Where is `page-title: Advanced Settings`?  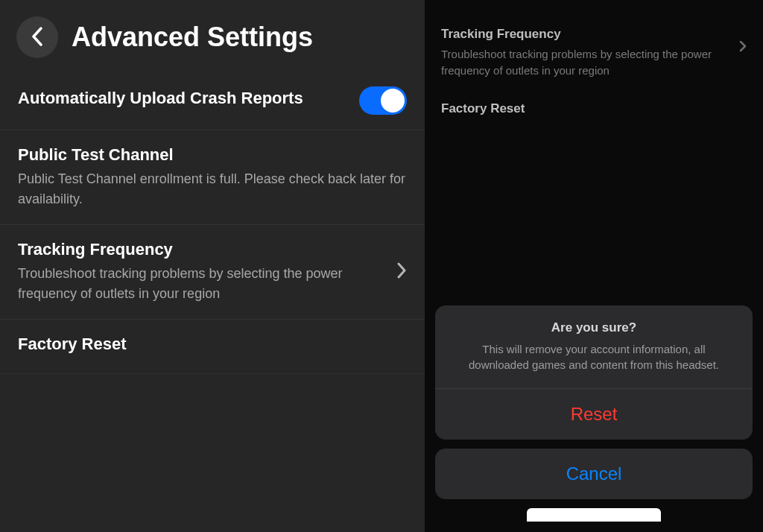 page-title: Advanced Settings is located at coordinates (192, 37).